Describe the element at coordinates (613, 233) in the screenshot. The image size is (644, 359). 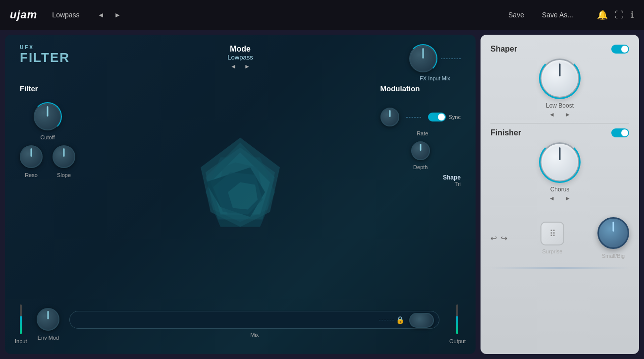
I see `small-big-knob` at that location.